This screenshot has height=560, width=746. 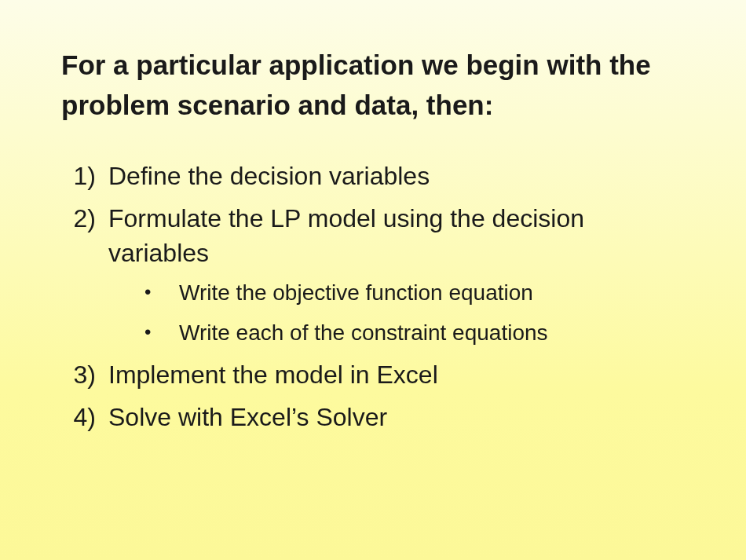 I want to click on sub-list-item-text: Write the objective function equation, so click(x=357, y=292).